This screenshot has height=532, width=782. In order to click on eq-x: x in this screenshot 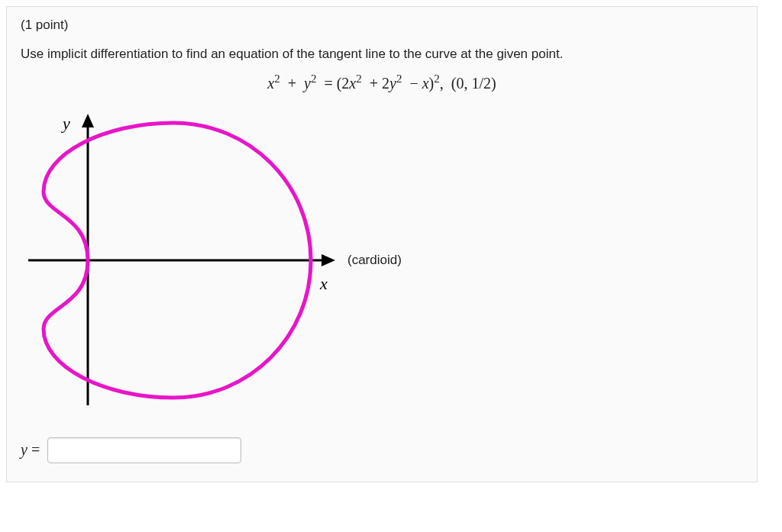, I will do `click(270, 83)`.